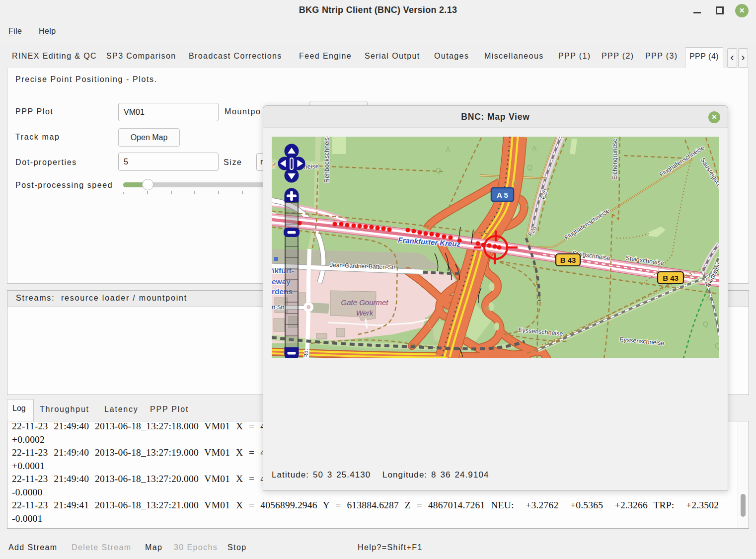 Image resolution: width=756 pixels, height=559 pixels. Describe the element at coordinates (274, 166) in the screenshot. I see `svg-text: h` at that location.